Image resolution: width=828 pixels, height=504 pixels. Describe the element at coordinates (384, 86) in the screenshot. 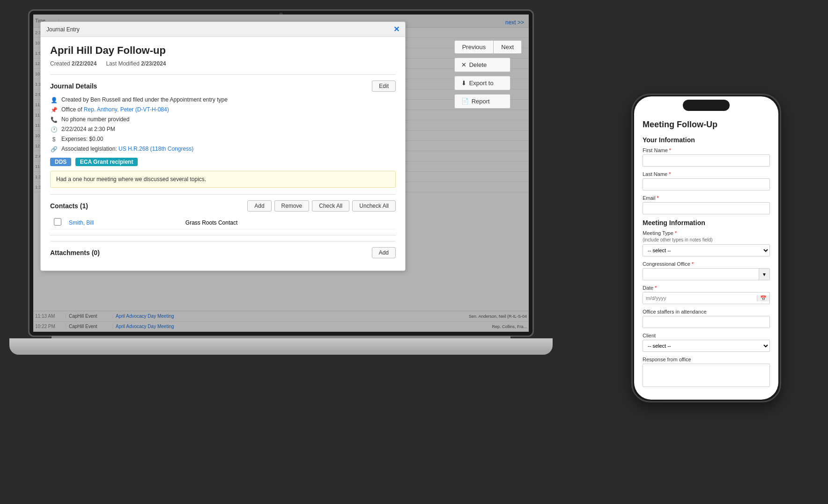

I see `edit-button: Edit` at that location.